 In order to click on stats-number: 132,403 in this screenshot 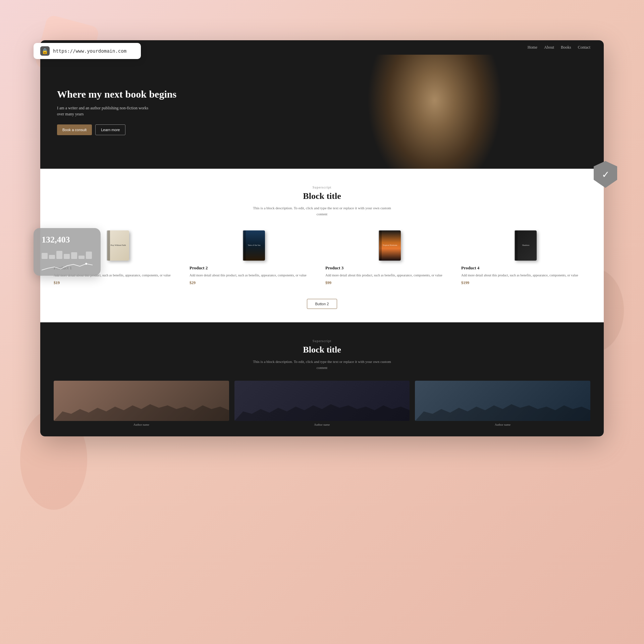, I will do `click(67, 240)`.